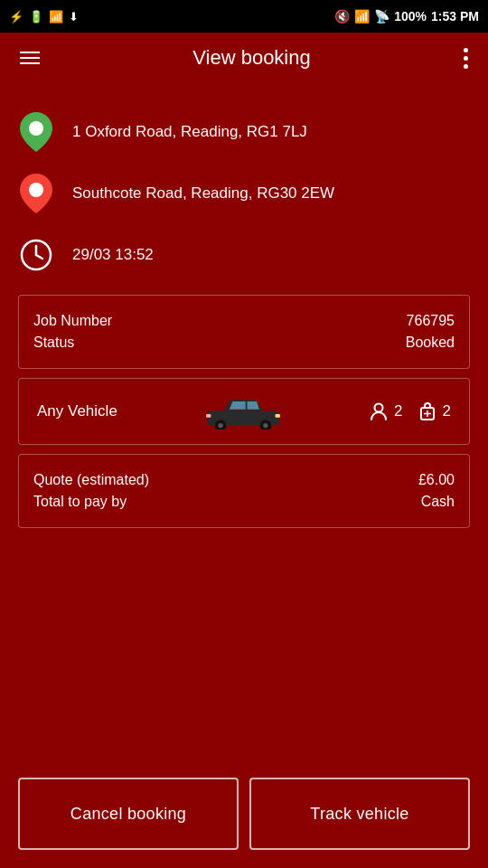  I want to click on time-row: 29/03 13:52, so click(244, 255).